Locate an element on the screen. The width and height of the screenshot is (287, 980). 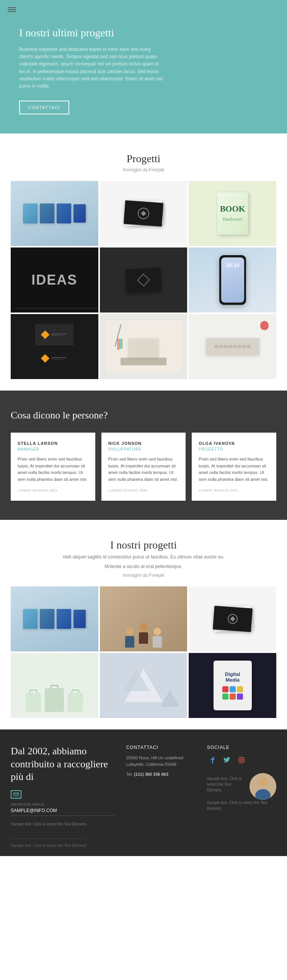
testimonials-section: Cosa dicono le persone? STELLA LARSON MA… is located at coordinates (144, 455).